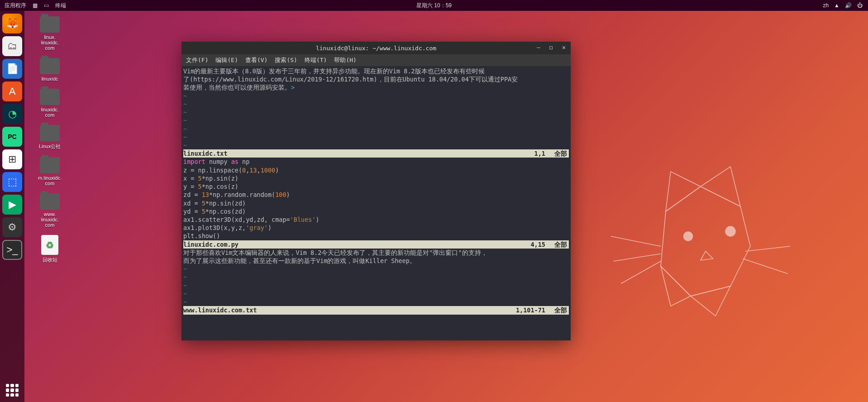 The image size is (868, 402). Describe the element at coordinates (50, 138) in the screenshot. I see `folder-linux-gongshe: Linux公社` at that location.